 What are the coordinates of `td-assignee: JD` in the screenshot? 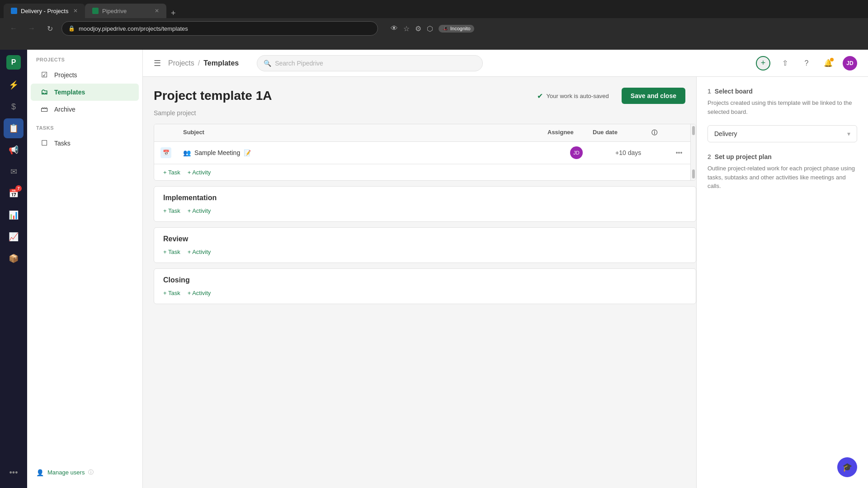 It's located at (586, 153).